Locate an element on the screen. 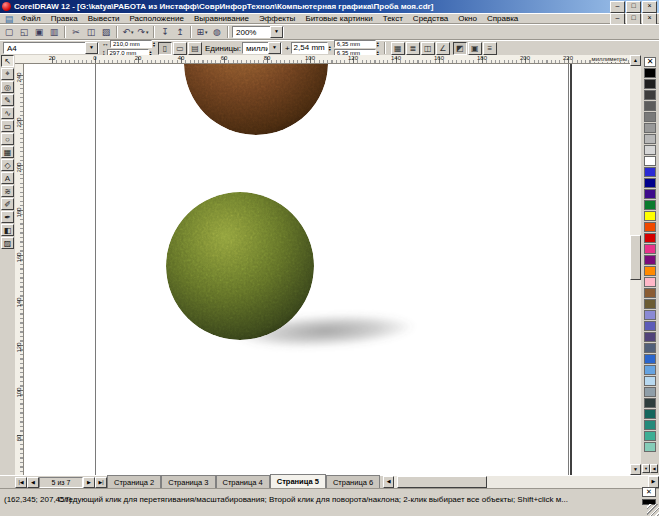 Image resolution: width=659 pixels, height=516 pixels. text-tool: A is located at coordinates (8, 178).